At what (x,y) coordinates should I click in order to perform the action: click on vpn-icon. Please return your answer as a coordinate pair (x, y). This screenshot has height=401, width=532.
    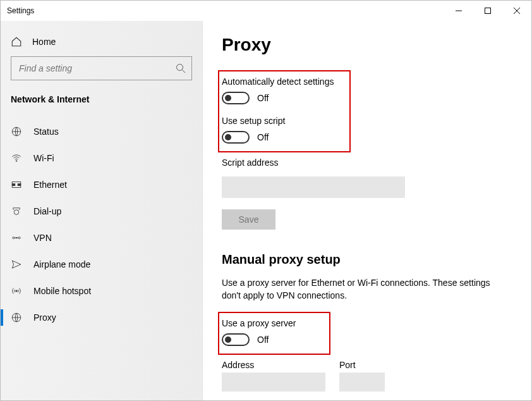
    Looking at the image, I should click on (16, 238).